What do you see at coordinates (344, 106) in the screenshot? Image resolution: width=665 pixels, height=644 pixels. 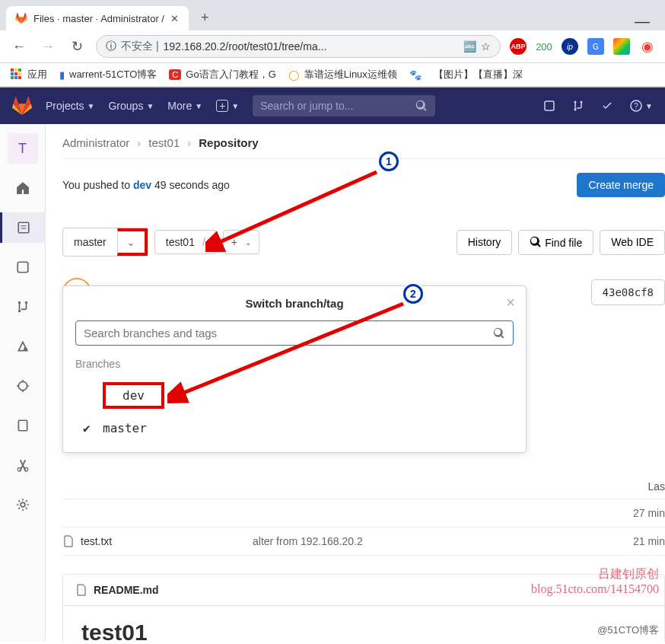 I see `global-search` at bounding box center [344, 106].